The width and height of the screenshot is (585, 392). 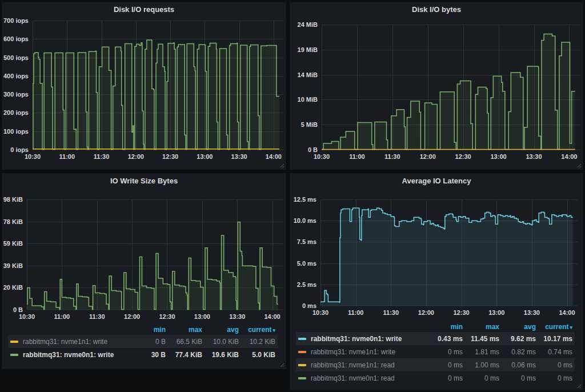 What do you see at coordinates (304, 25) in the screenshot?
I see `y-axis-tick-label: 24 MiB` at bounding box center [304, 25].